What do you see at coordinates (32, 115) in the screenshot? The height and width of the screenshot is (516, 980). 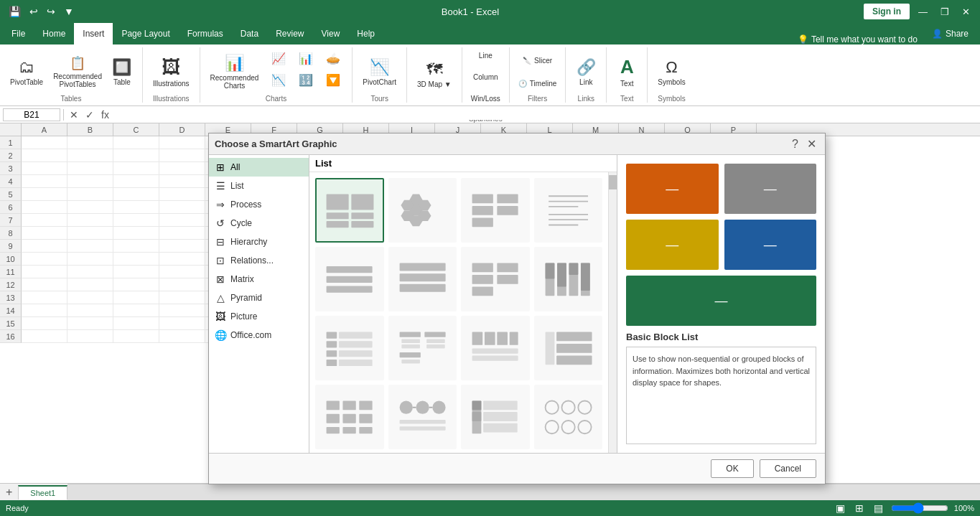 I see `cell-reference-box` at bounding box center [32, 115].